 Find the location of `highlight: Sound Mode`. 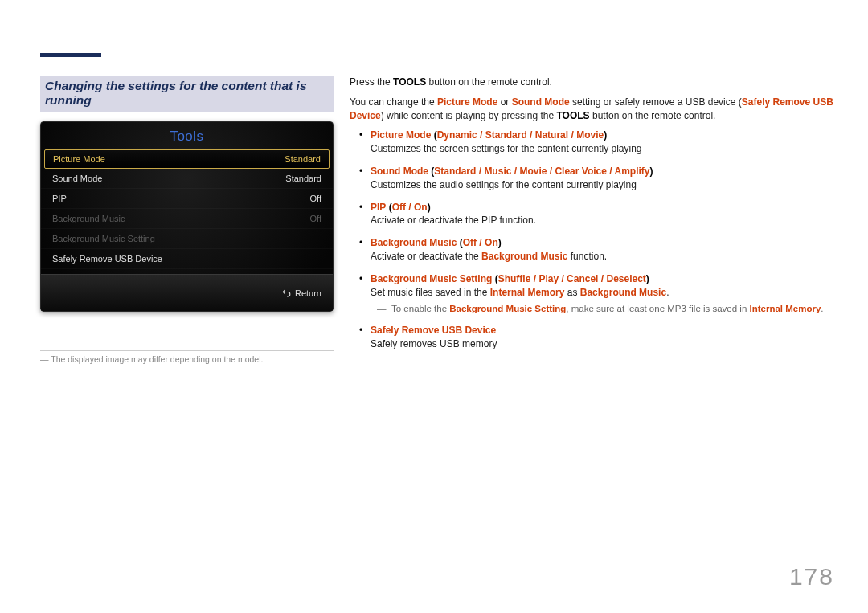

highlight: Sound Mode is located at coordinates (541, 102).